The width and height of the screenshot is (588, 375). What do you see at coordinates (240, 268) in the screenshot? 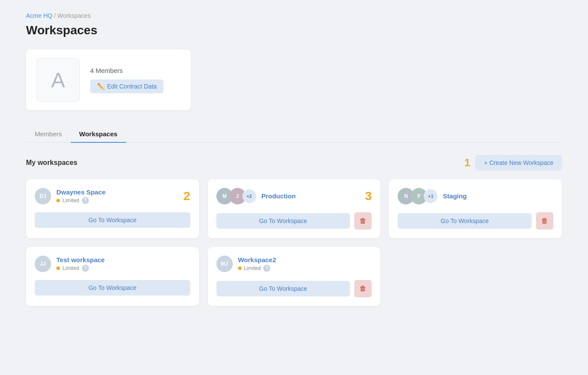
I see `status-dot-workspace2` at bounding box center [240, 268].